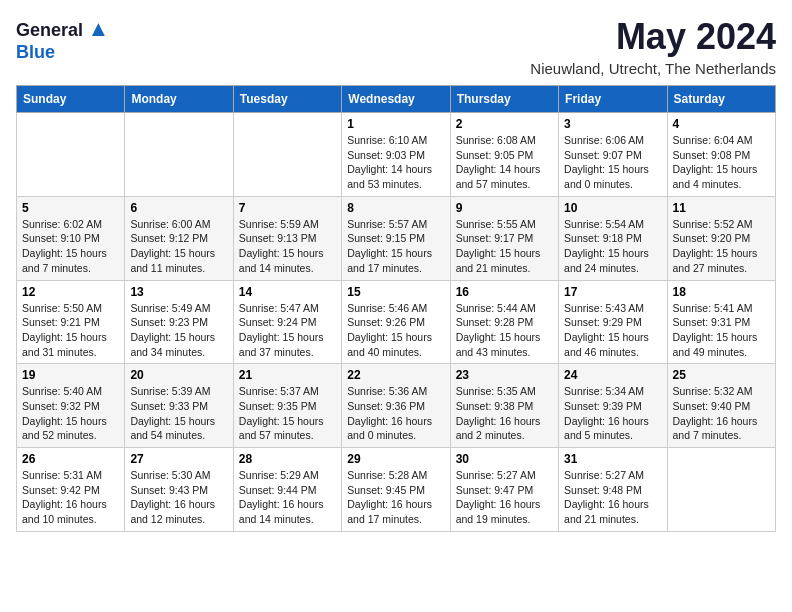 The width and height of the screenshot is (792, 612). What do you see at coordinates (70, 292) in the screenshot?
I see `day-number: 12` at bounding box center [70, 292].